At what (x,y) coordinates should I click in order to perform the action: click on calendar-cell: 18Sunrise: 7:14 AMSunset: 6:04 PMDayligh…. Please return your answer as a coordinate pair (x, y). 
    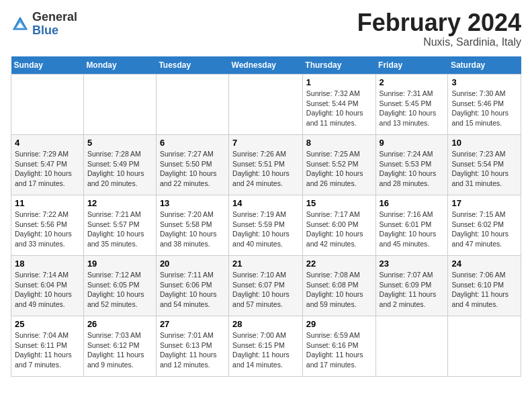
    Looking at the image, I should click on (48, 286).